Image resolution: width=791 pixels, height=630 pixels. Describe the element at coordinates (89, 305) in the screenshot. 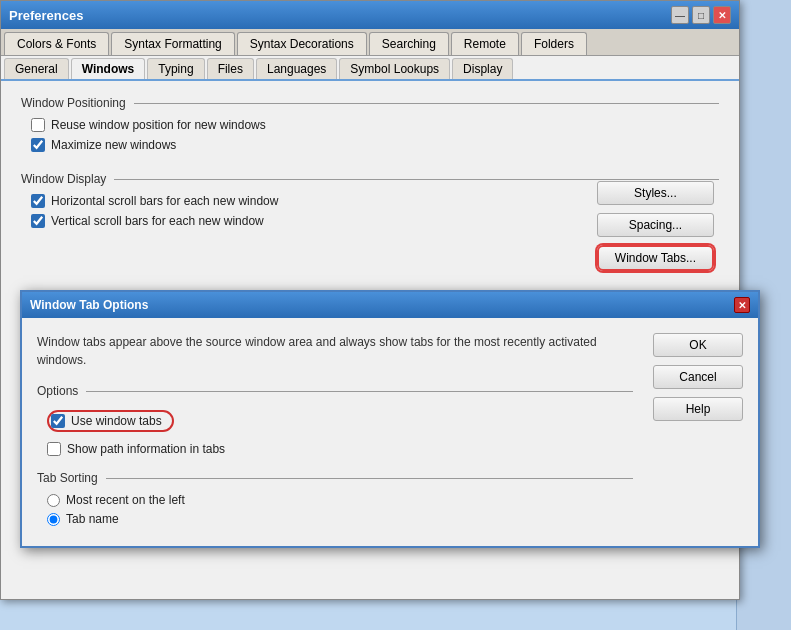

I see `dialog-title: Window Tab Options` at that location.